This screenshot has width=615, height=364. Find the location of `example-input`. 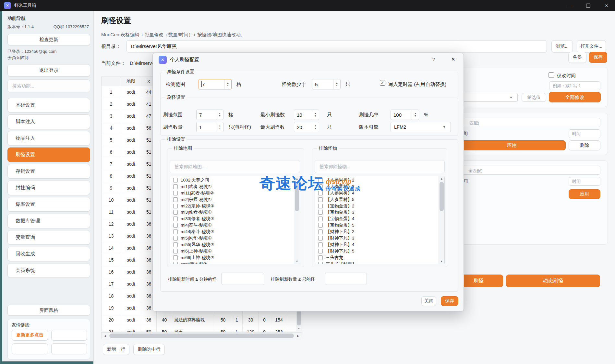

example-input is located at coordinates (575, 86).